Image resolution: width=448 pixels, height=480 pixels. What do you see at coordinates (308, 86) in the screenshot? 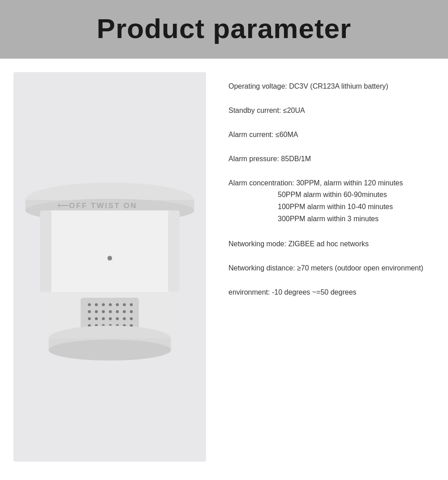
I see `spec-operating-voltage-text: Operating voltage: DC3V (CR123A lithium …` at bounding box center [308, 86].